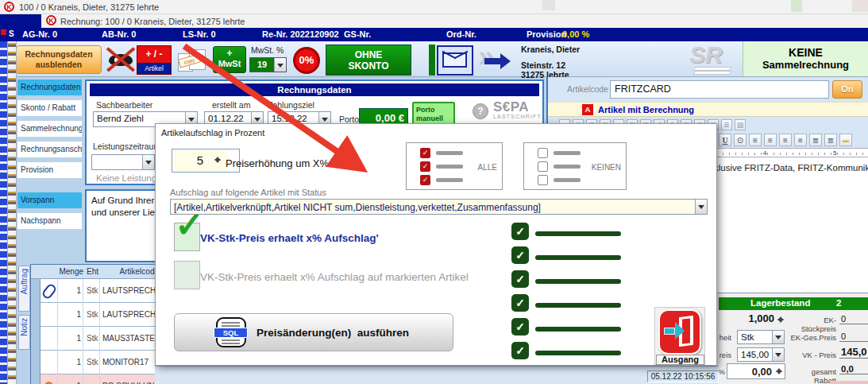 The height and width of the screenshot is (384, 868). What do you see at coordinates (761, 337) in the screenshot?
I see `unit-select: Stk` at bounding box center [761, 337].